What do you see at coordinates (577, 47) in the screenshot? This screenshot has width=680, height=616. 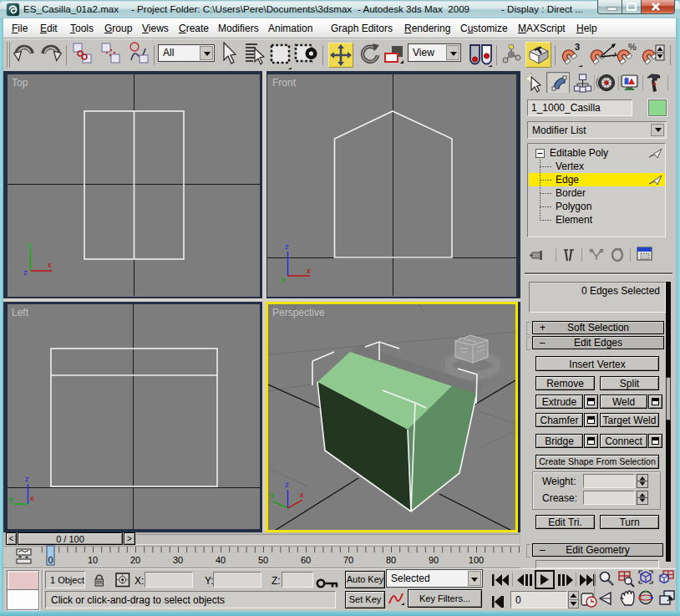 I see `svg-text: 3` at bounding box center [577, 47].